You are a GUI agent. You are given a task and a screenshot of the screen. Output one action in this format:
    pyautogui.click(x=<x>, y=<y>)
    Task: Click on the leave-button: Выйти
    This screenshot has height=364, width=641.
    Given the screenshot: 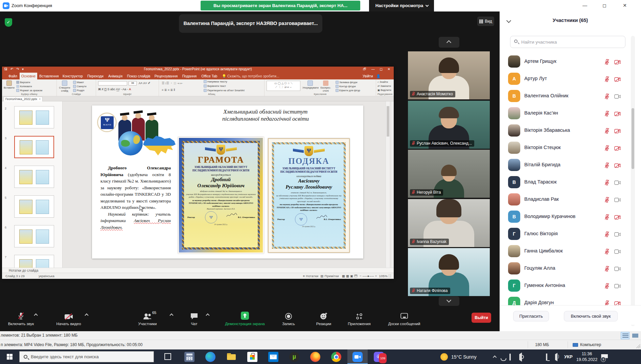 What is the action you would take?
    pyautogui.click(x=481, y=318)
    